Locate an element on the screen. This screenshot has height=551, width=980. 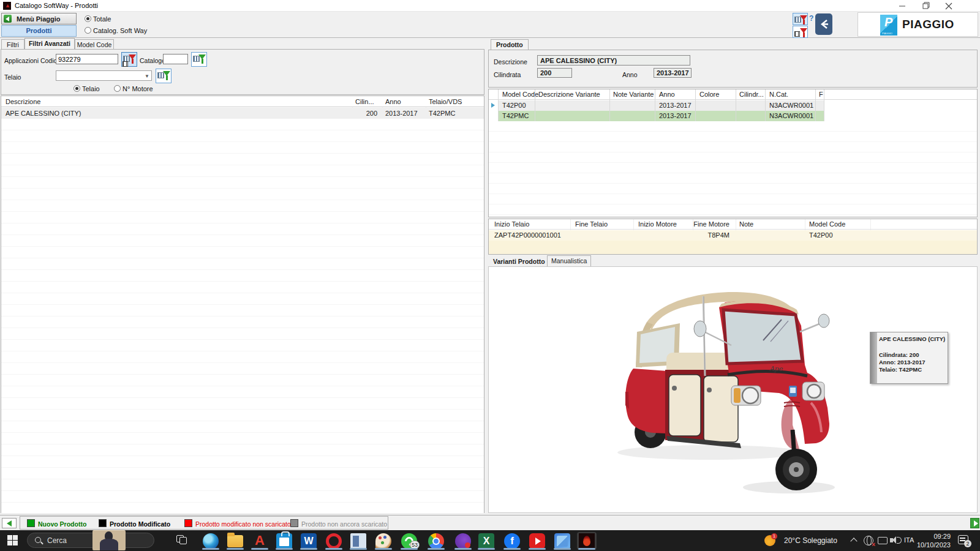
weather-text: 20°C Soleggiato is located at coordinates (811, 541).